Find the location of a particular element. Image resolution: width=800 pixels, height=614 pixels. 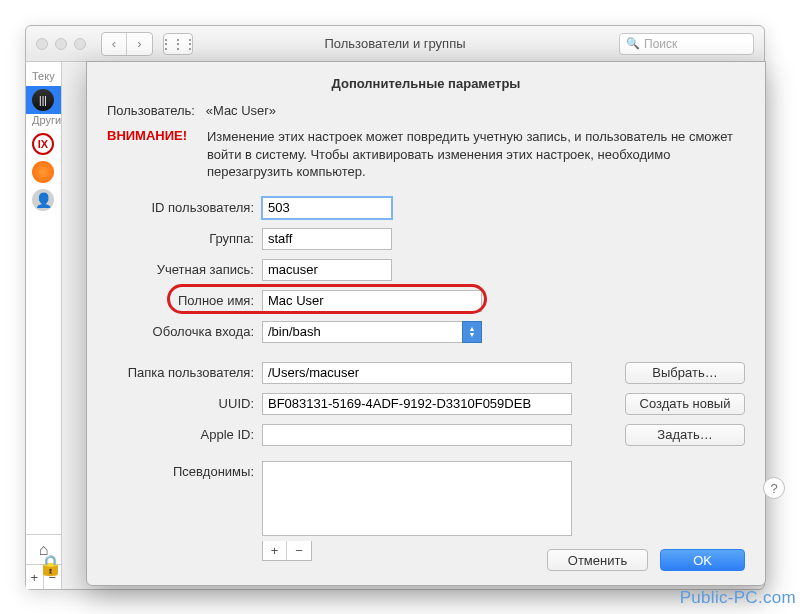

lock-icon: 🔒 is located at coordinates (50, 565).